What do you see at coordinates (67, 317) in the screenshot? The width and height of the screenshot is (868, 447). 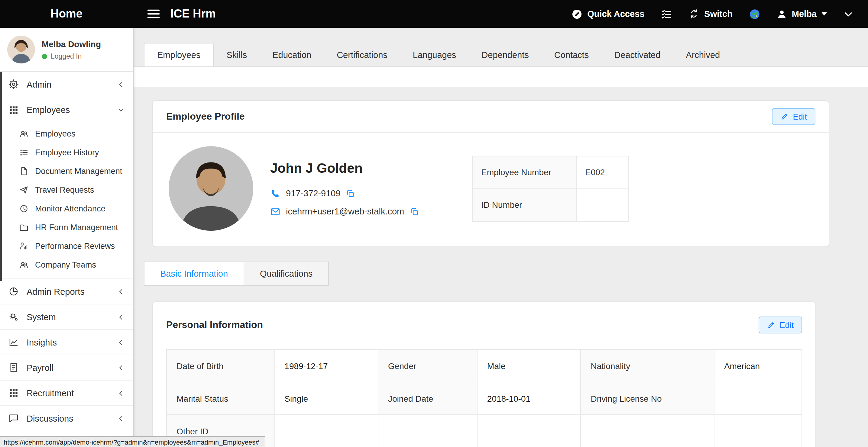 I see `sidebar-section-system: System` at bounding box center [67, 317].